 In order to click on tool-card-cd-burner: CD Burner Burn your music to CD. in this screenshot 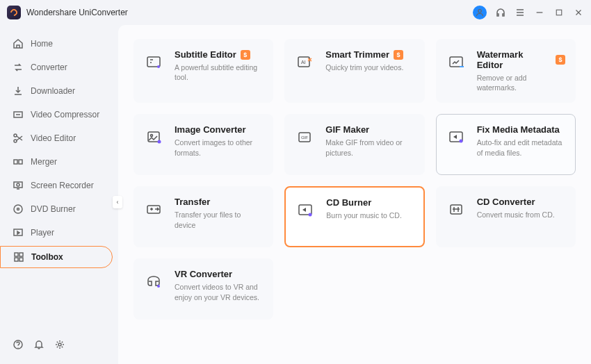, I will do `click(355, 217)`.